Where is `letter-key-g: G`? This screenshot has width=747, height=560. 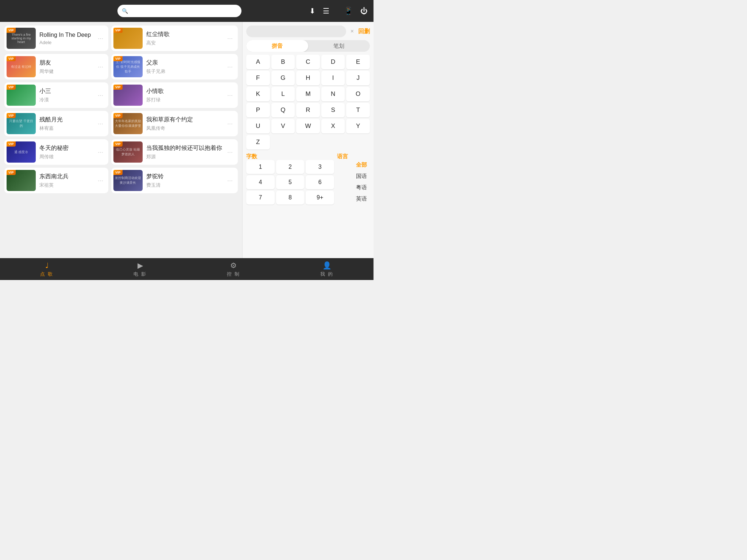
letter-key-g: G is located at coordinates (283, 78).